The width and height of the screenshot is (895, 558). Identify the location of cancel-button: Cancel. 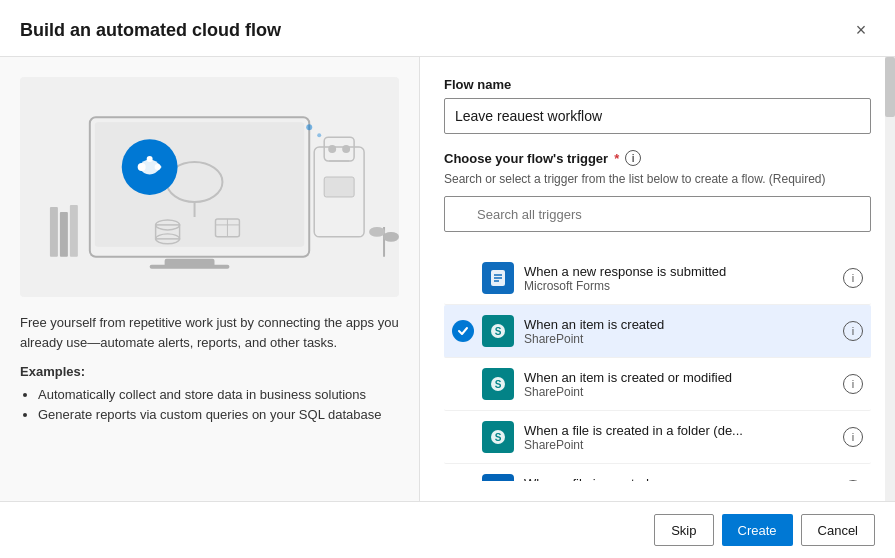
(838, 530).